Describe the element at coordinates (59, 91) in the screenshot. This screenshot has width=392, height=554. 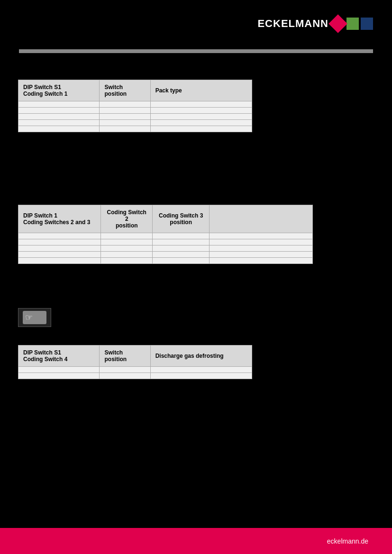
I see `table1-col1-header: DIP Switch S1 Coding Switch 1` at that location.